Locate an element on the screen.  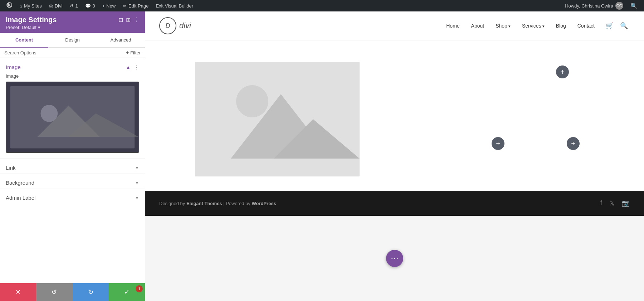
admin-label-section-title: Admin Label is located at coordinates (21, 198).